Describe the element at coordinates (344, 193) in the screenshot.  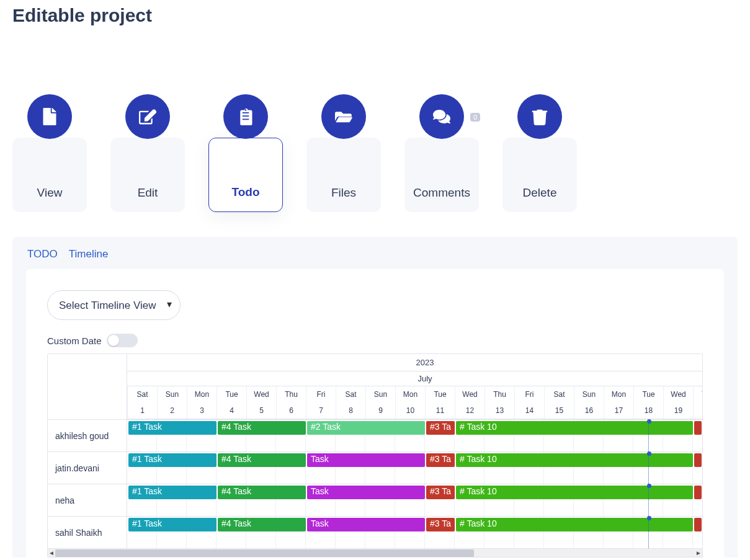
I see `tab-label: Files` at that location.